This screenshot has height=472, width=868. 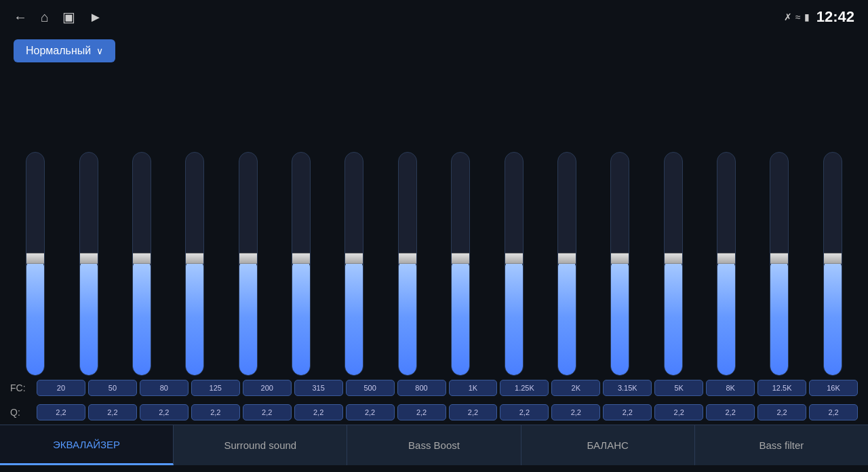 What do you see at coordinates (726, 264) in the screenshot?
I see `slider-col-8K` at bounding box center [726, 264].